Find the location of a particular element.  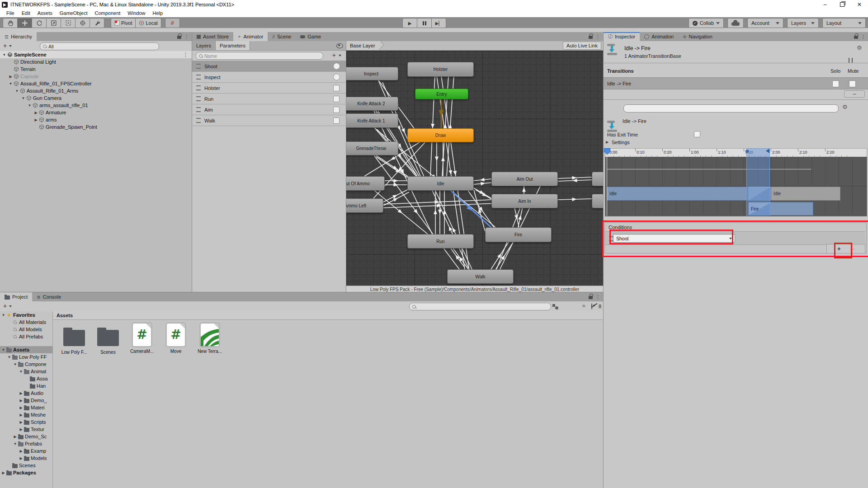

hierarchy-item-arms-assault-rifle-01: ▼arms_assault_rifle_01 is located at coordinates (96, 105).